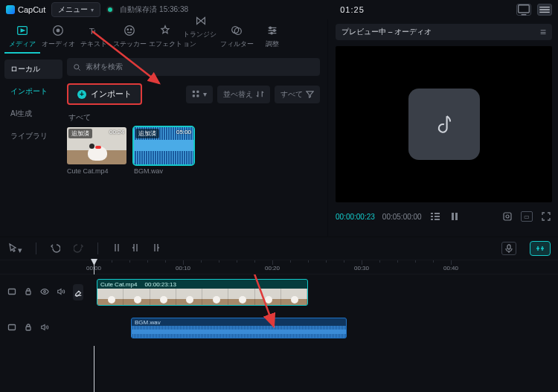 This screenshot has width=558, height=392. What do you see at coordinates (47, 292) in the screenshot?
I see `track-controls-video` at bounding box center [47, 292].